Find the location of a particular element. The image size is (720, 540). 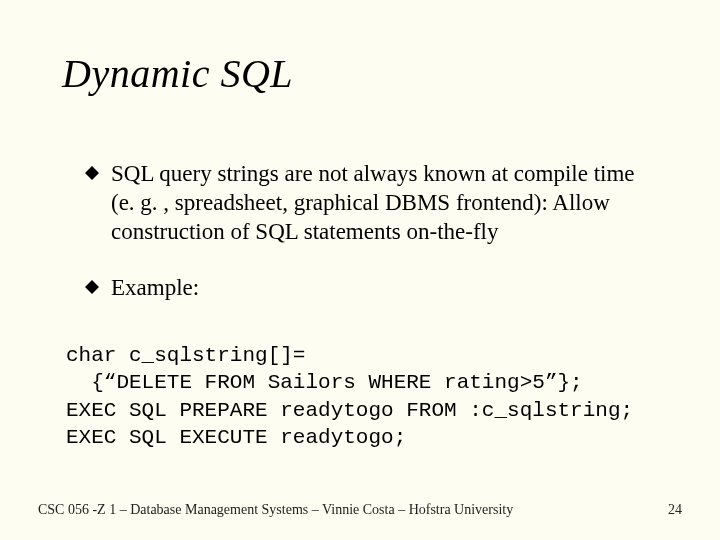

bullet-text: SQL query strings are not always known a… is located at coordinates (378, 203).